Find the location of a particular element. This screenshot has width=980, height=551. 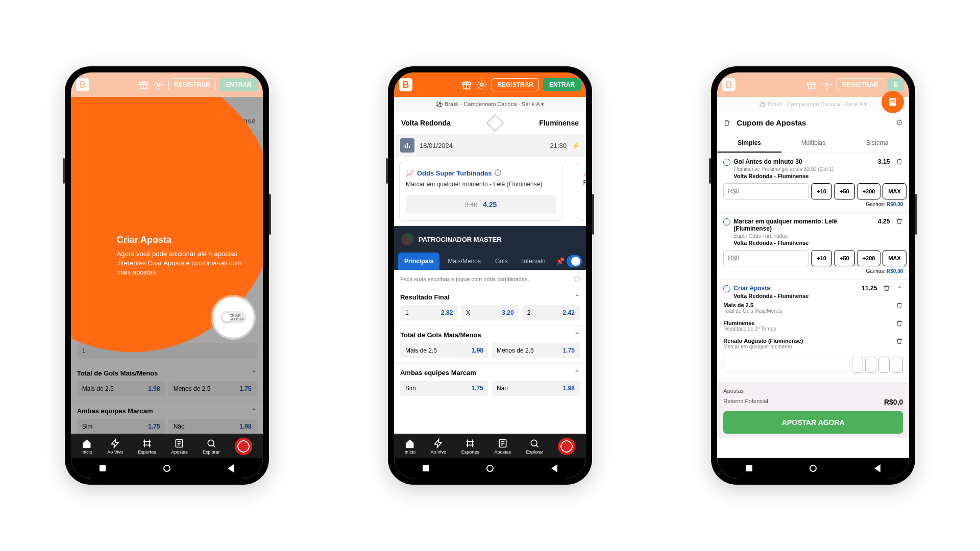

tab-simples: Simples is located at coordinates (749, 143).